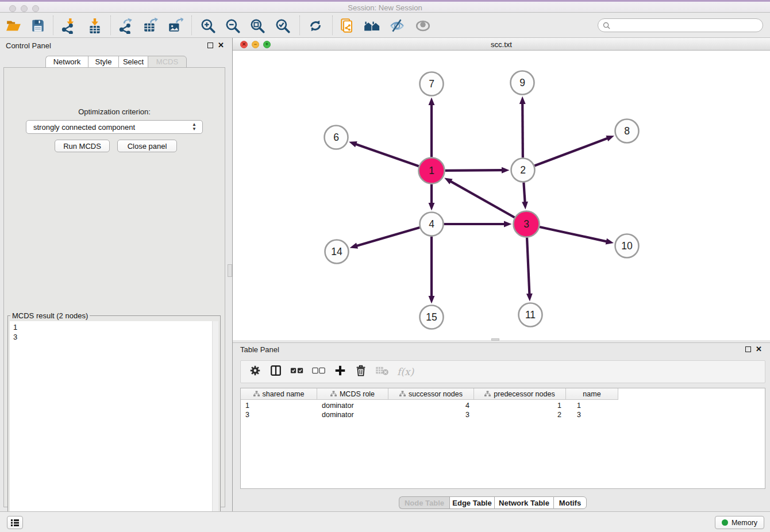  I want to click on mcds-result-group: MCDS result (2 nodes) 1 3, so click(114, 422).